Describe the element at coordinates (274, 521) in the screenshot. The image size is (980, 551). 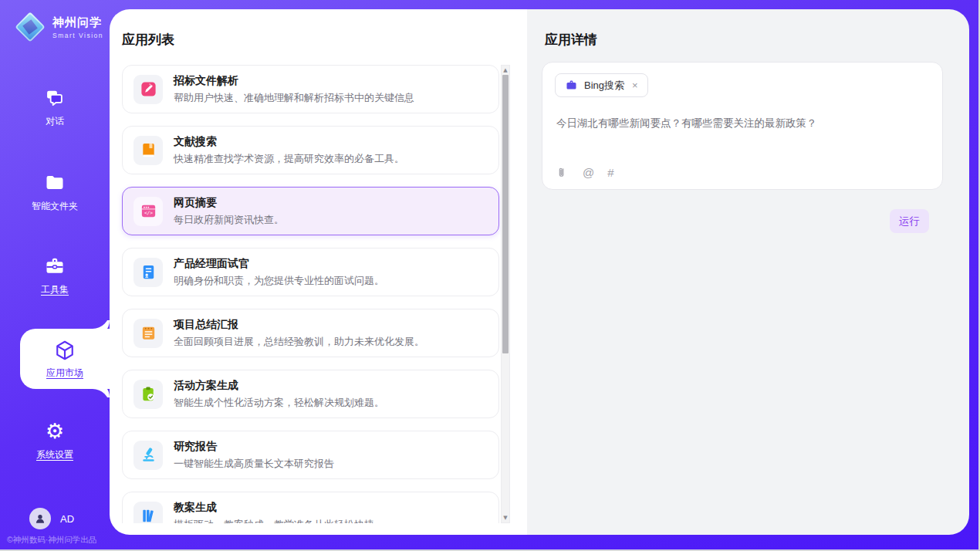
I see `app-card-description: 模板驱动，教案秒成，教学准备从此轻松快捷` at that location.